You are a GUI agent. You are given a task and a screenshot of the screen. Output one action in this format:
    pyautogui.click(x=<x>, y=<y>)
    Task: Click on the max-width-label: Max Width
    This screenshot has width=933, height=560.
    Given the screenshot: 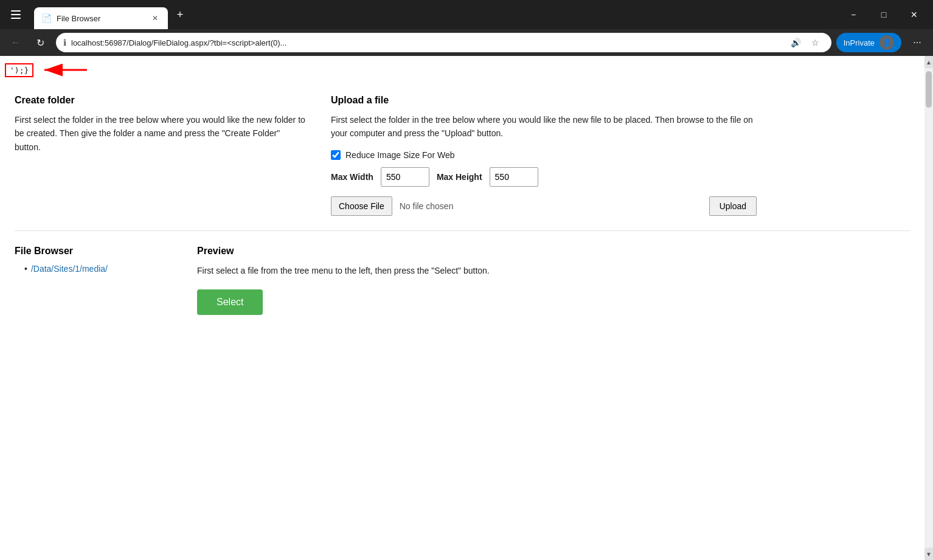 What is the action you would take?
    pyautogui.click(x=352, y=177)
    